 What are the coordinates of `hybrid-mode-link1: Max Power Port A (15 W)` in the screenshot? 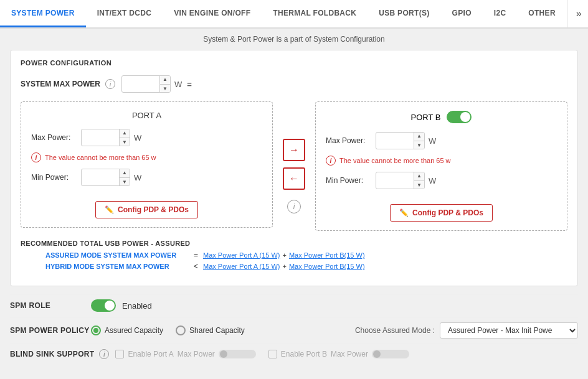 It's located at (242, 266).